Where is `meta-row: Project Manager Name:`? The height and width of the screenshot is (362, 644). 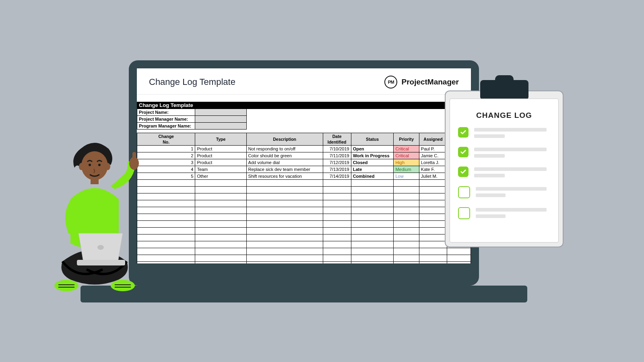
meta-row: Project Manager Name: is located at coordinates (304, 119).